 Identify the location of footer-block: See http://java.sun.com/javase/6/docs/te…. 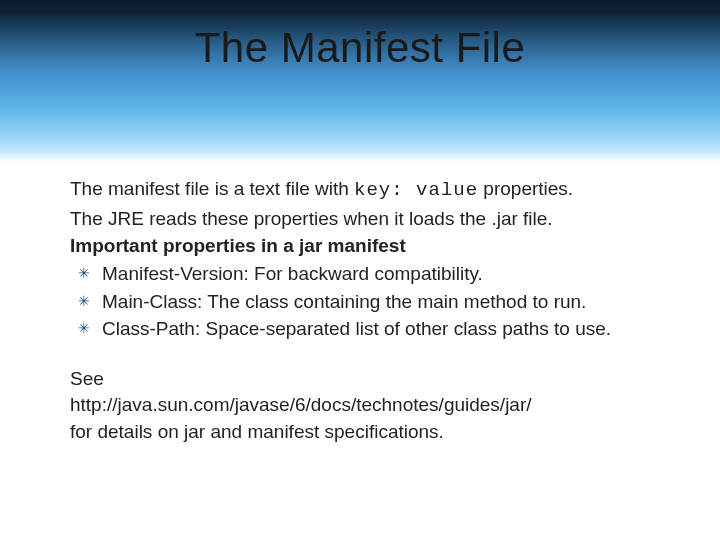
(365, 406).